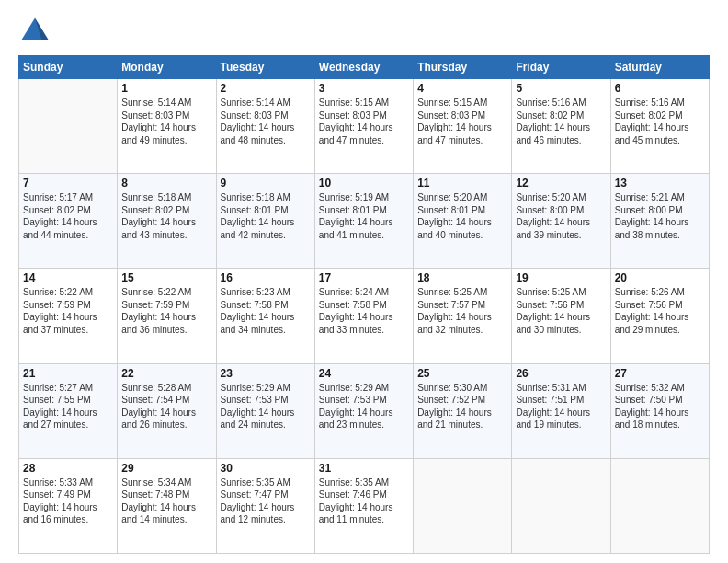 The height and width of the screenshot is (563, 728). Describe the element at coordinates (266, 183) in the screenshot. I see `day-number: 9` at that location.